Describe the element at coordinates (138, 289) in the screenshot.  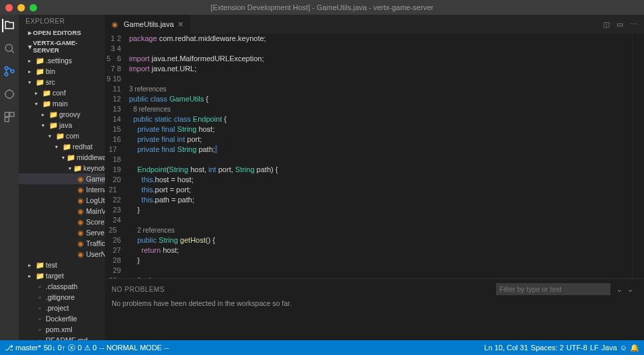
I see `problems-title: NO PROBLEMS` at that location.